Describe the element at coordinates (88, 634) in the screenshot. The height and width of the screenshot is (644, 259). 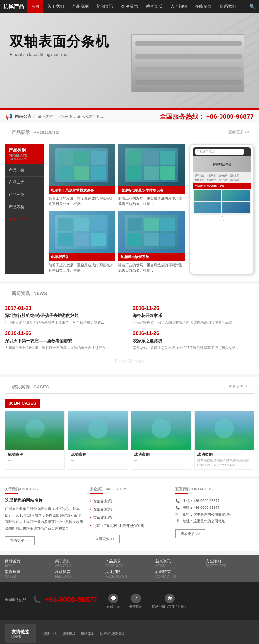
I see `friends-link-3: 建站素材` at that location.